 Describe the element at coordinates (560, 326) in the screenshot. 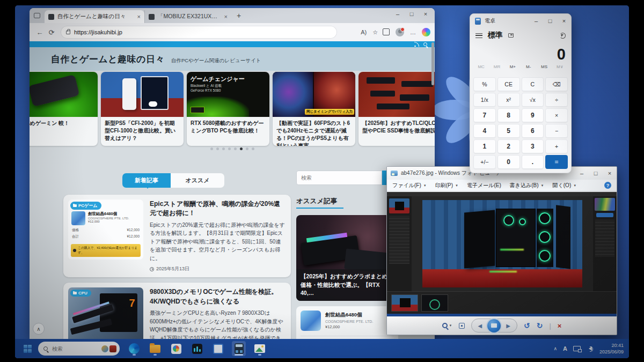

I see `delete-button: ×` at that location.